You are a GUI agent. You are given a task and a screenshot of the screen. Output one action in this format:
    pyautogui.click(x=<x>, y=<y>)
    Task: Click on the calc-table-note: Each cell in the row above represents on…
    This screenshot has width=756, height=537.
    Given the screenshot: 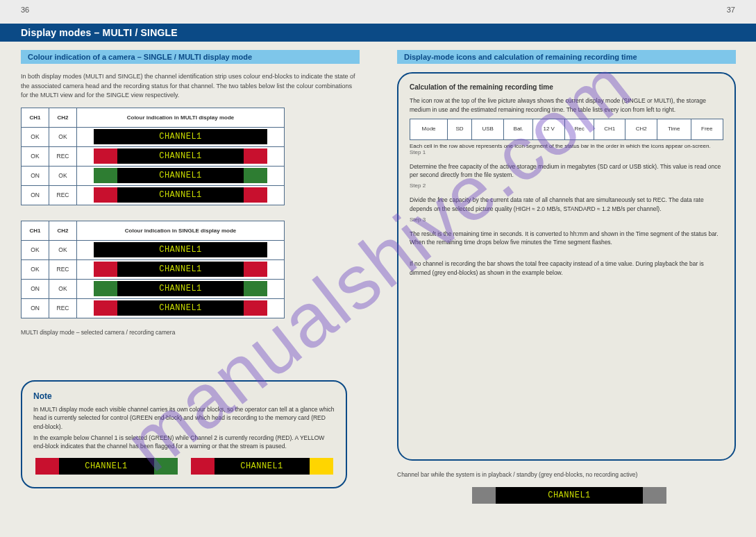 What is the action you would take?
    pyautogui.click(x=566, y=146)
    